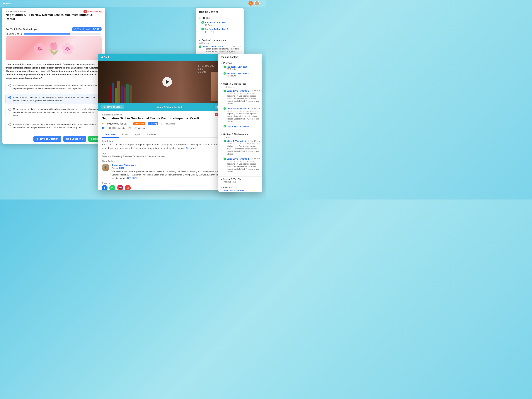  What do you see at coordinates (217, 47) in the screenshot?
I see `video-title-1: Video 1: Video Cerita 1` at bounding box center [217, 47].